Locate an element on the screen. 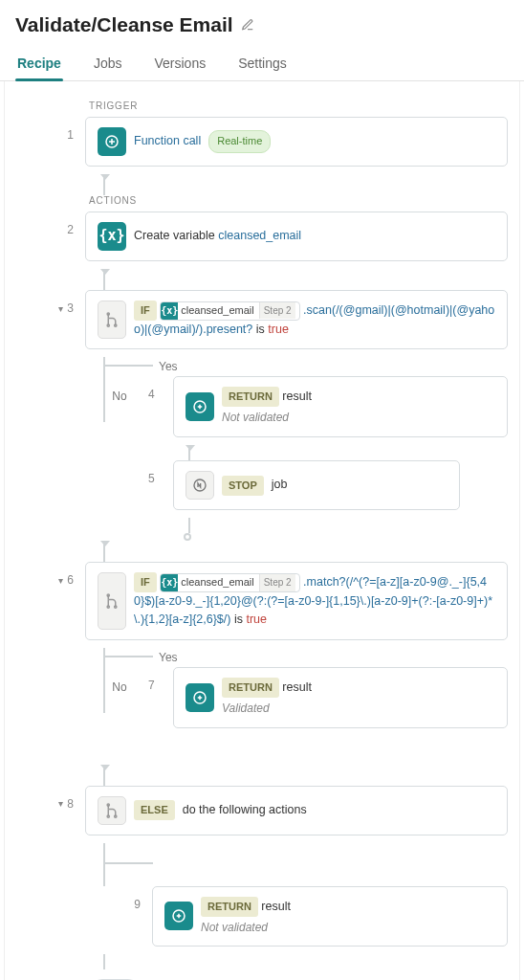  step-number: 6 is located at coordinates (71, 580).